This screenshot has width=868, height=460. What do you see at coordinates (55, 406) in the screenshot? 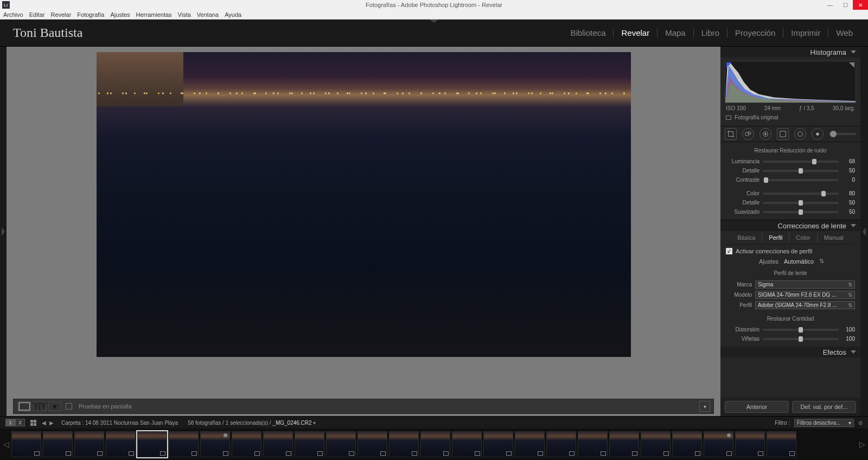
I see `before-after-split-button: ▾` at bounding box center [55, 406].